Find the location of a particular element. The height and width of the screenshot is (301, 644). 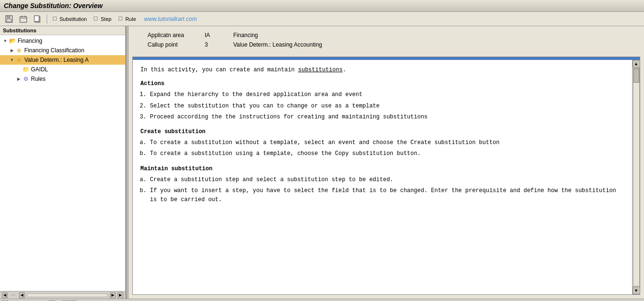

info-label-1: Applicatn area is located at coordinates (176, 35).